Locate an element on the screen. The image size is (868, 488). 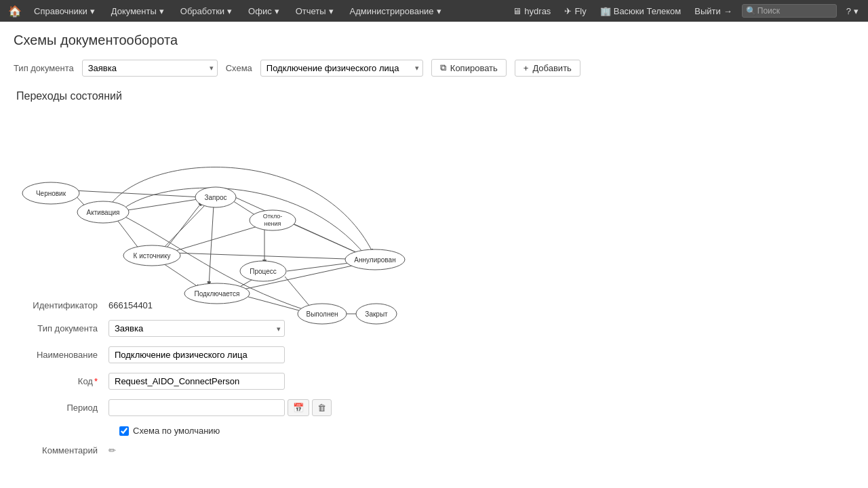
schema-select-wrapper: Подключение физического лица is located at coordinates (342, 68).